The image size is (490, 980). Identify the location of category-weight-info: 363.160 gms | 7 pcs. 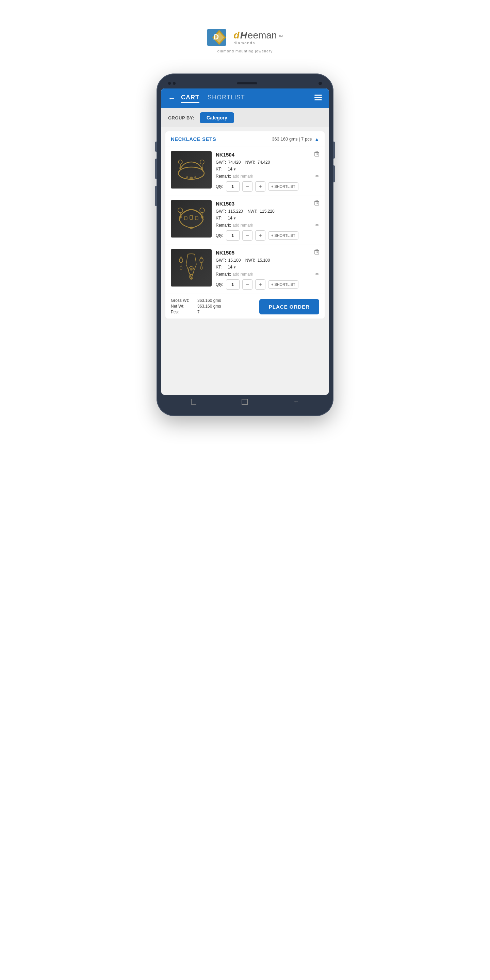
(292, 139).